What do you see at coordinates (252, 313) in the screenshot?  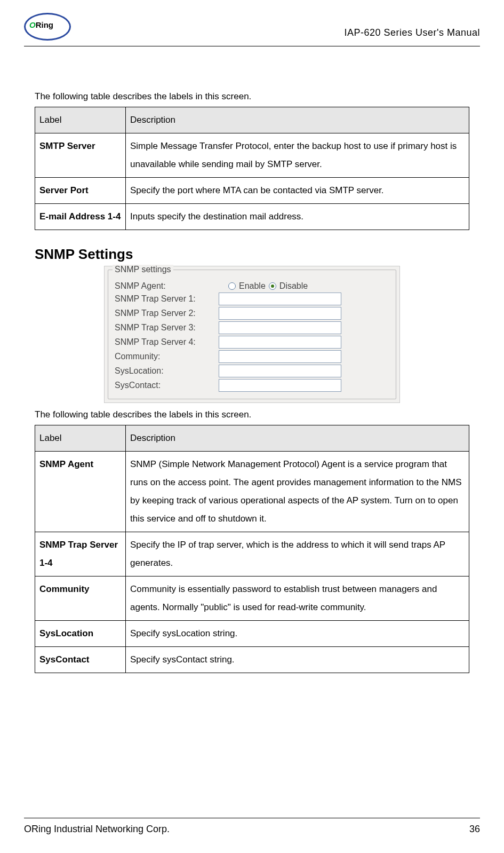 I see `trap2-row: SNMP Trap Server 2:` at bounding box center [252, 313].